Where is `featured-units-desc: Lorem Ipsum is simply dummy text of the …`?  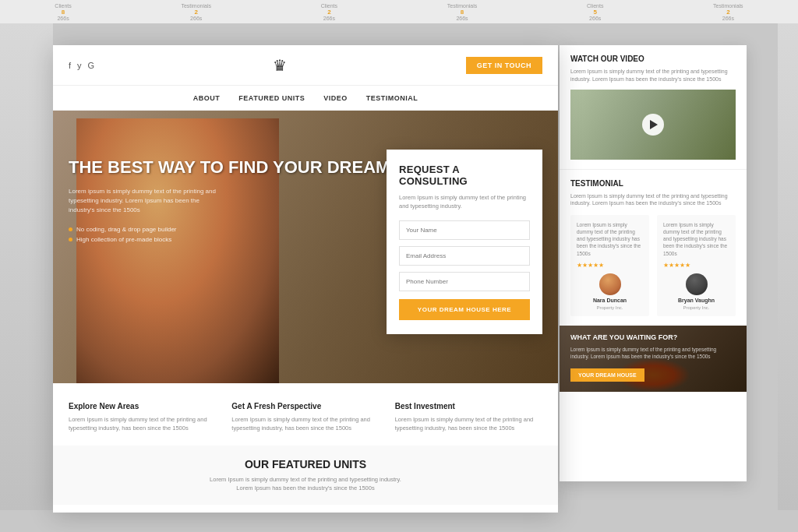 featured-units-desc: Lorem Ipsum is simply dummy text of the … is located at coordinates (305, 480).